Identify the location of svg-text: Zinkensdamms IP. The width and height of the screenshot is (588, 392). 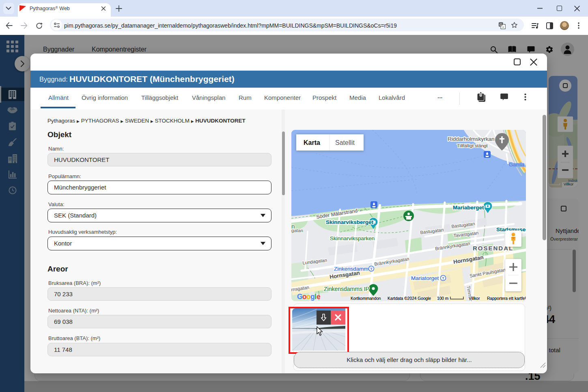
(347, 289).